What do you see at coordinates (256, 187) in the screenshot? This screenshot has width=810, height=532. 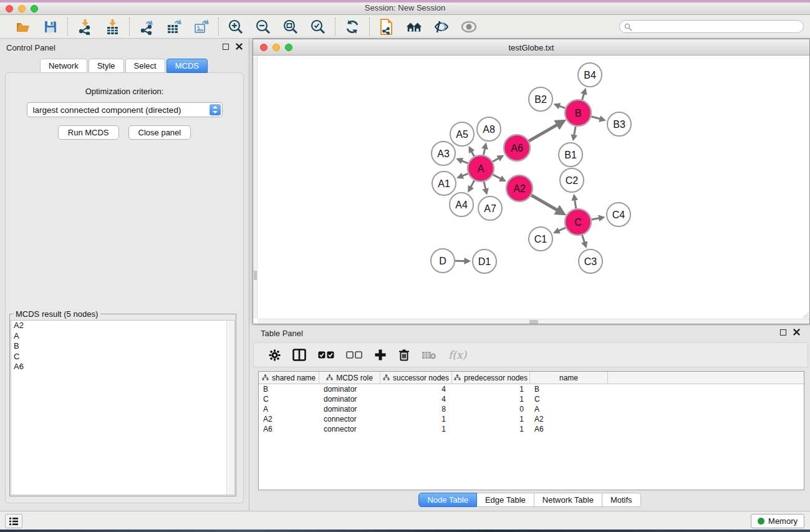 I see `network-vertical-scrollbar` at bounding box center [256, 187].